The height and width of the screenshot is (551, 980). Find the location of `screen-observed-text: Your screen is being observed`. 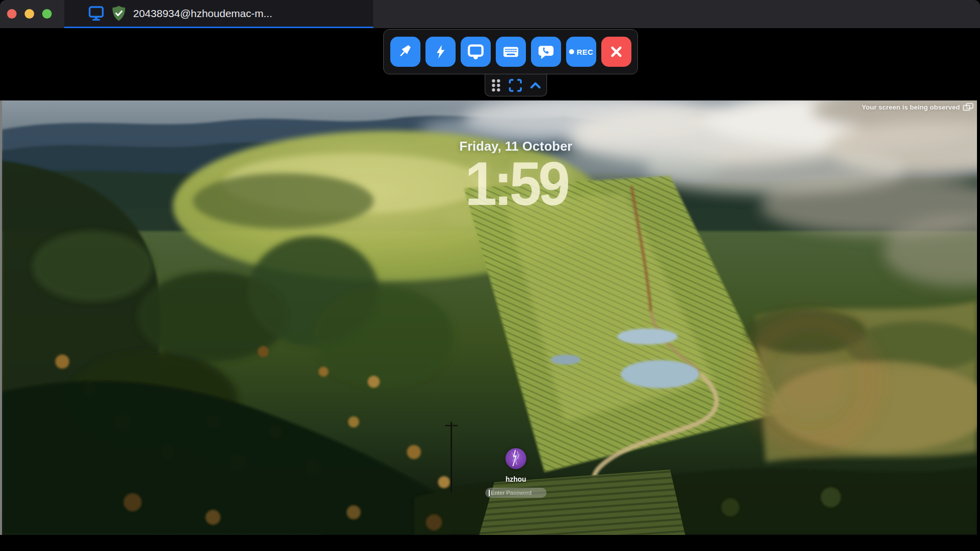

screen-observed-text: Your screen is being observed is located at coordinates (911, 107).